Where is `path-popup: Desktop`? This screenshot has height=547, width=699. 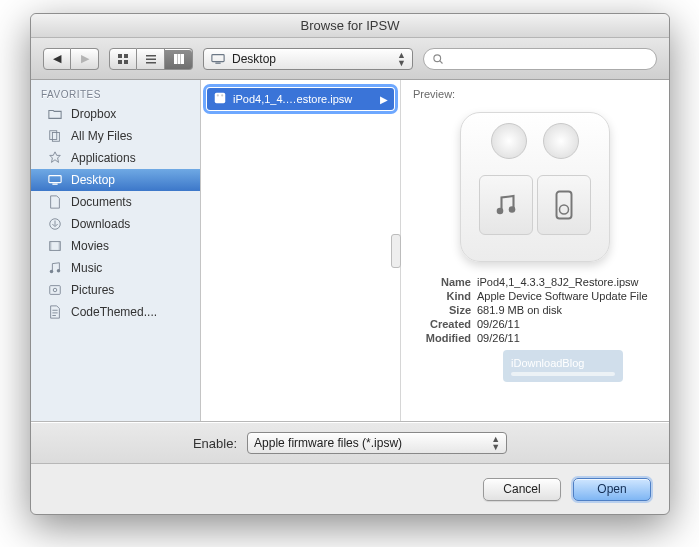
path-popup: Desktop is located at coordinates (308, 59).